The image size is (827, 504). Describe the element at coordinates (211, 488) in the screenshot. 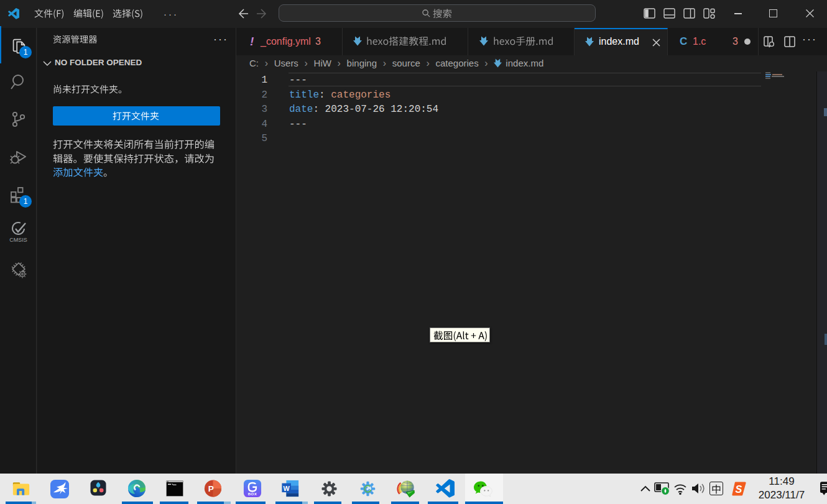

I see `svg-text: P` at that location.